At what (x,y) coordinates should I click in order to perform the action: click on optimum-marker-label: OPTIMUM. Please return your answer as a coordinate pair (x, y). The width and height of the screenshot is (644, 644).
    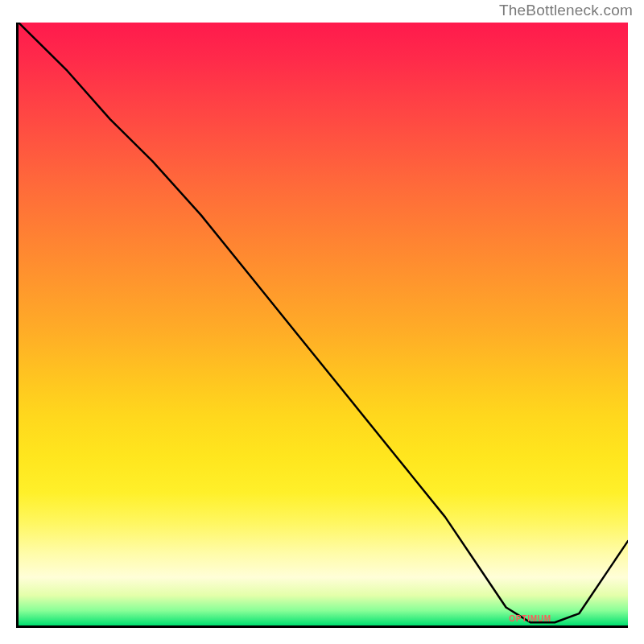
    Looking at the image, I should click on (530, 618).